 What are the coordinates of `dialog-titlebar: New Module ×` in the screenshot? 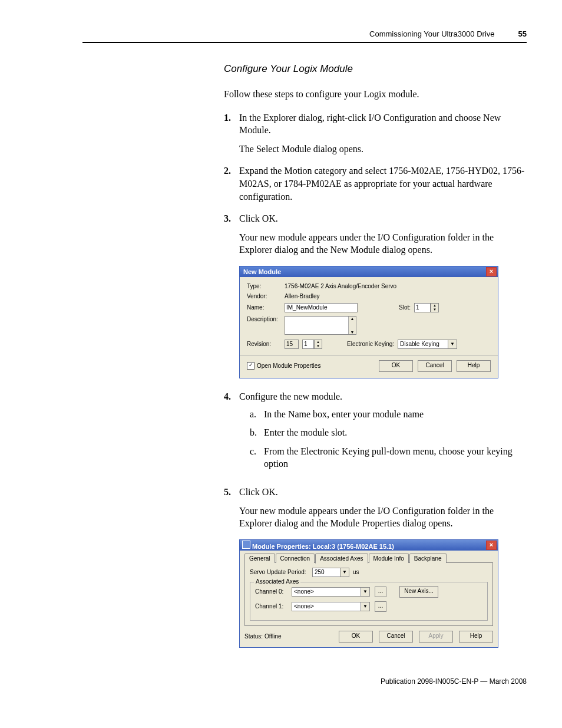 It's located at (369, 272).